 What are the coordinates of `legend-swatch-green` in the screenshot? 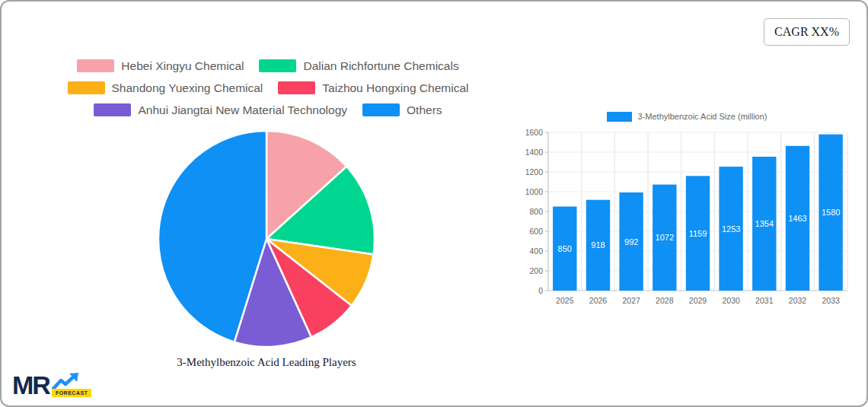 It's located at (277, 65).